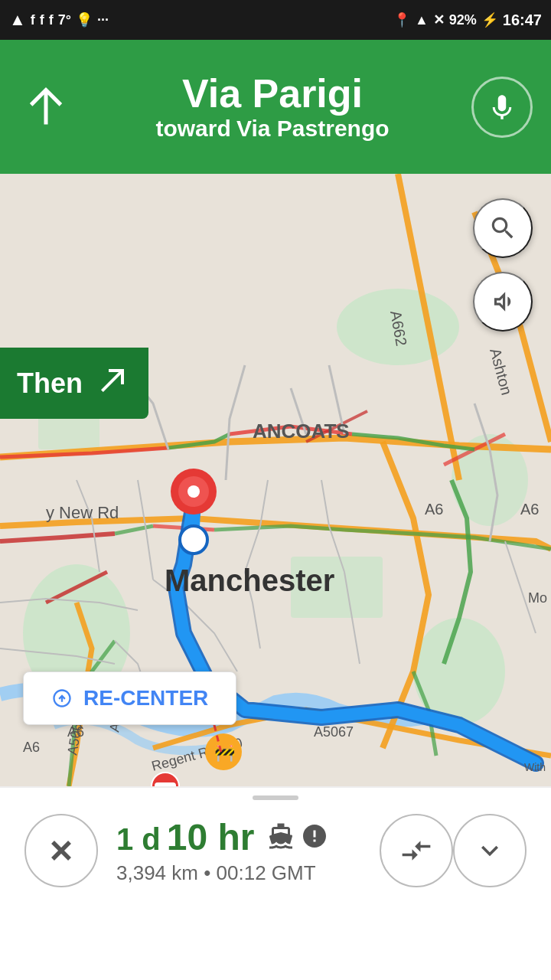  I want to click on toward-street: Via Pastrengo, so click(313, 129).